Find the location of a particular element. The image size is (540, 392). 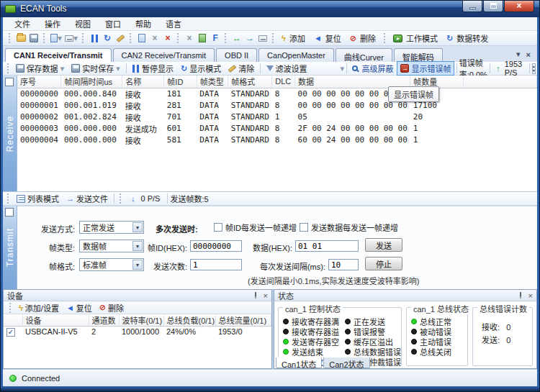

open-file-icon is located at coordinates (21, 38).